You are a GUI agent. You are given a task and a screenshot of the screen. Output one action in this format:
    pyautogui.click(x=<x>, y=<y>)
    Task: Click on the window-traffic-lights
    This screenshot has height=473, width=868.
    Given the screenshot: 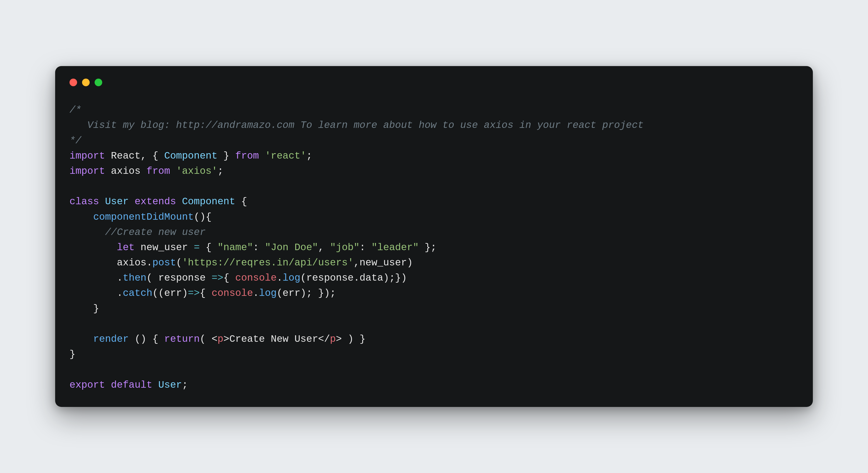 What is the action you would take?
    pyautogui.click(x=434, y=82)
    